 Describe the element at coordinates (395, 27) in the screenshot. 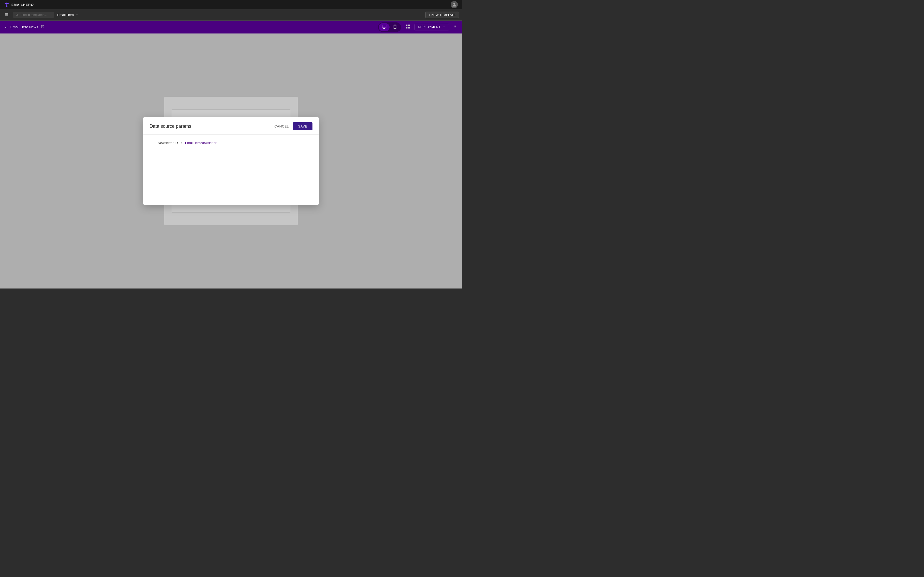

I see `mobile-view-btn` at that location.